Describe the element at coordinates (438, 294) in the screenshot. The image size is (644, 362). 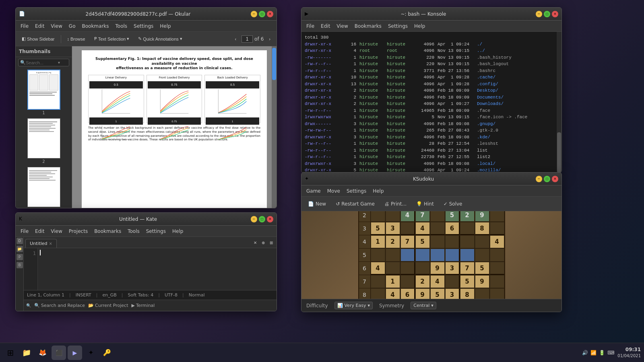
I see `sudoku-cell-r8-c5: 5` at that location.